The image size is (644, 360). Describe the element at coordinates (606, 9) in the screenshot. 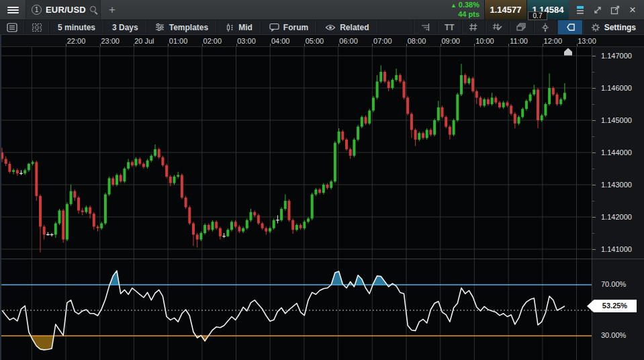

I see `window-controls: ×` at that location.